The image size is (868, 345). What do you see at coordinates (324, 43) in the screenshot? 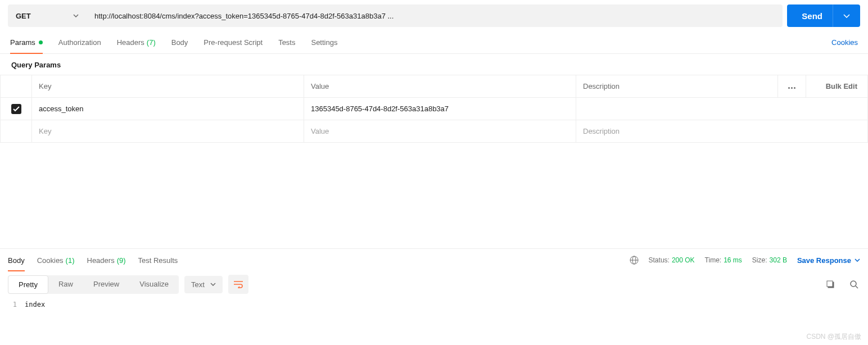
I see `tab-settings: Settings` at bounding box center [324, 43].